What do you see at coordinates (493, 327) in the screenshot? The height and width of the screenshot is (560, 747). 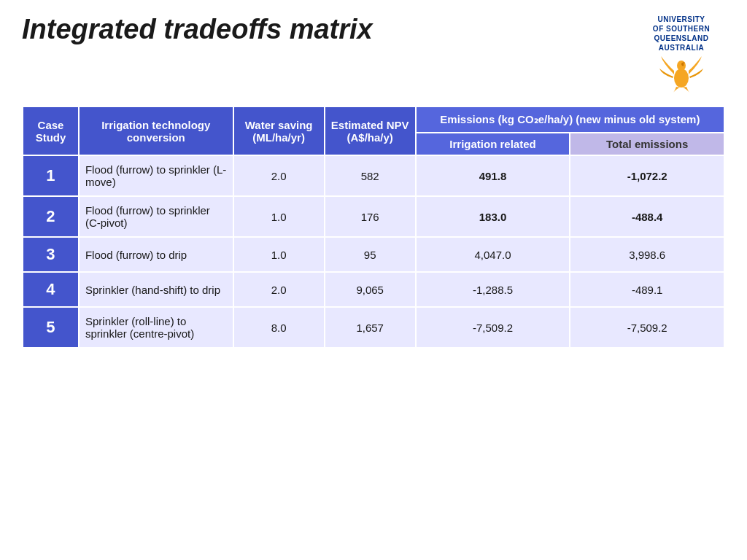 I see `cell-irr-related: -7,509.2` at bounding box center [493, 327].